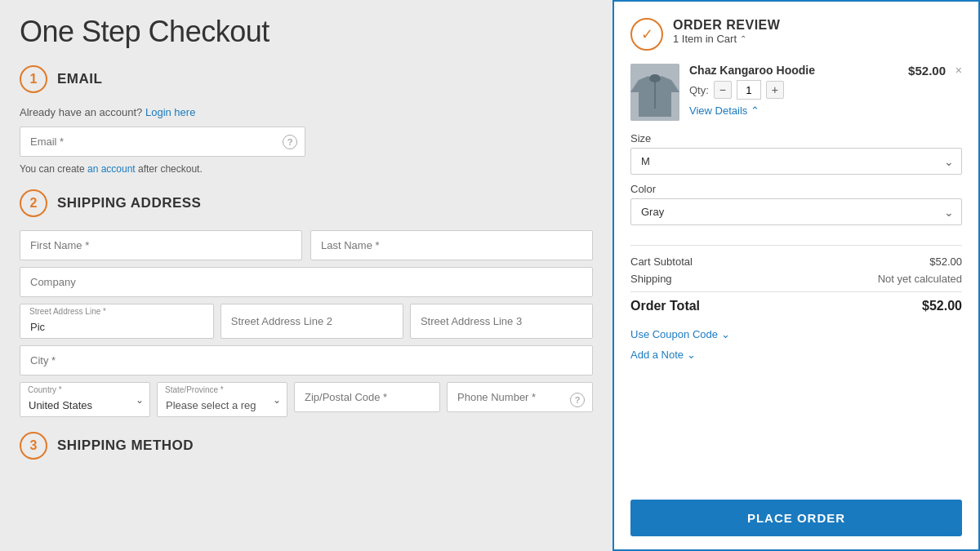 The width and height of the screenshot is (980, 551). Describe the element at coordinates (163, 142) in the screenshot. I see `email-input-wrap: ?` at that location.